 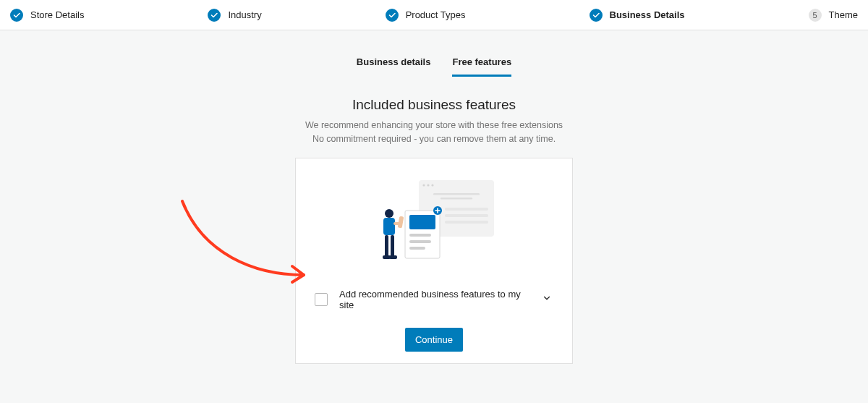 What do you see at coordinates (244, 14) in the screenshot?
I see `step-label: Industry` at bounding box center [244, 14].